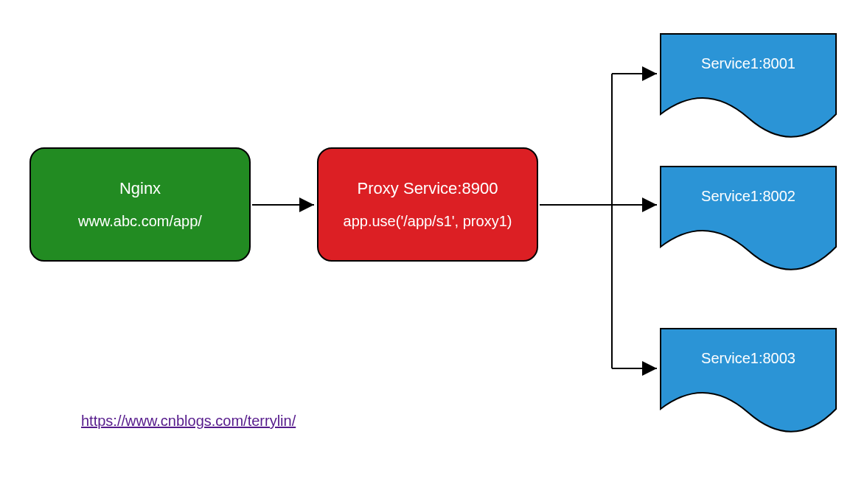 This screenshot has width=867, height=504. What do you see at coordinates (748, 63) in the screenshot?
I see `service-1-label: Service1:8001` at bounding box center [748, 63].